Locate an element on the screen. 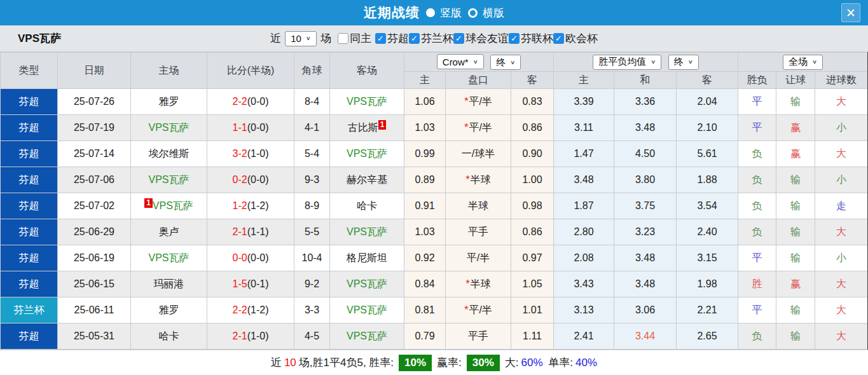 The width and height of the screenshot is (868, 375). league-label: 芬联杯 is located at coordinates (537, 38).